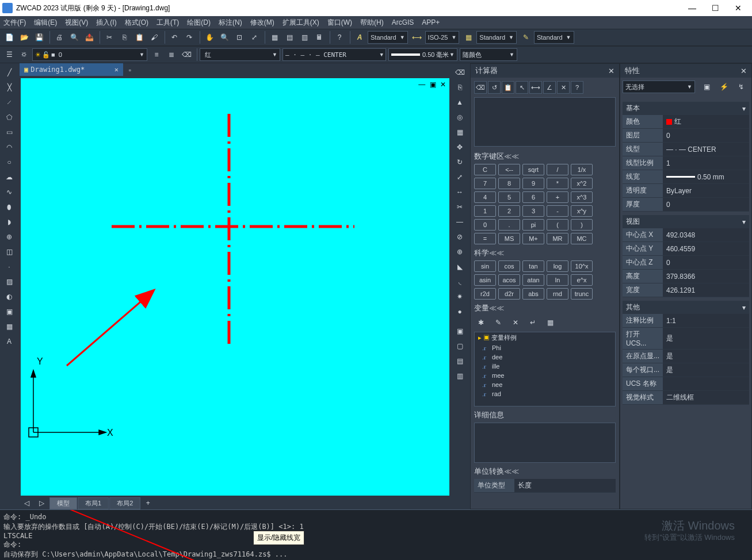 This screenshot has width=752, height=560. What do you see at coordinates (509, 183) in the screenshot?
I see `calc-key: 8` at bounding box center [509, 183].